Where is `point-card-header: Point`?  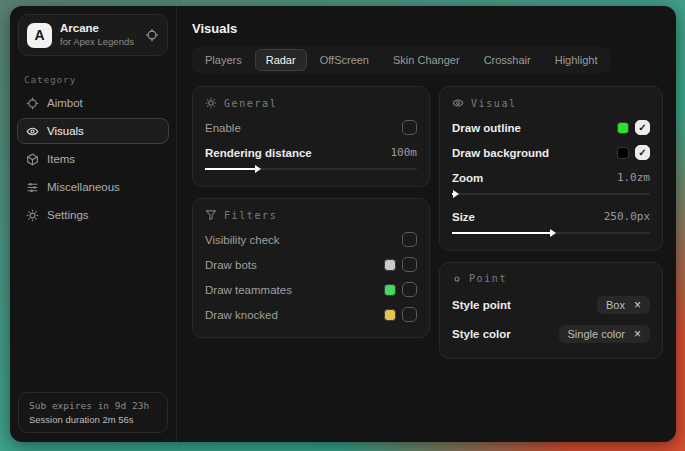
point-card-header: Point is located at coordinates (551, 278).